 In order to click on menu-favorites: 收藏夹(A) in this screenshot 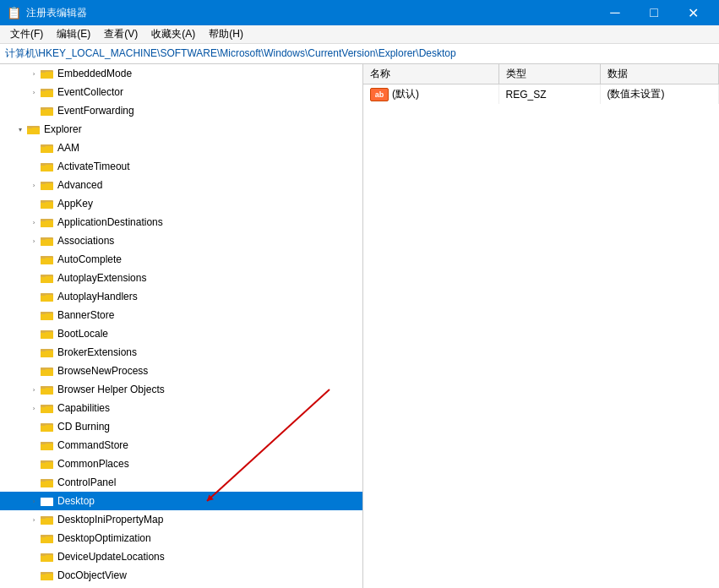, I will do `click(173, 35)`.